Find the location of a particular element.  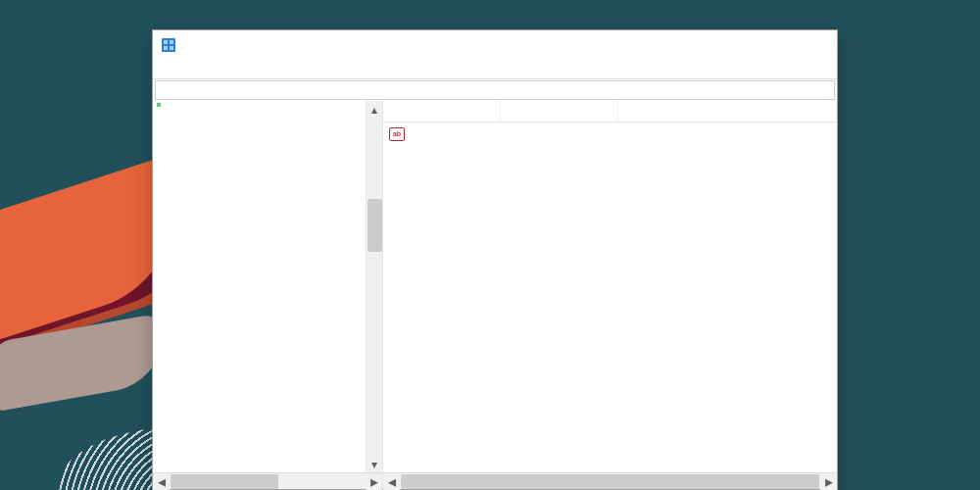

address-bar is located at coordinates (495, 90).